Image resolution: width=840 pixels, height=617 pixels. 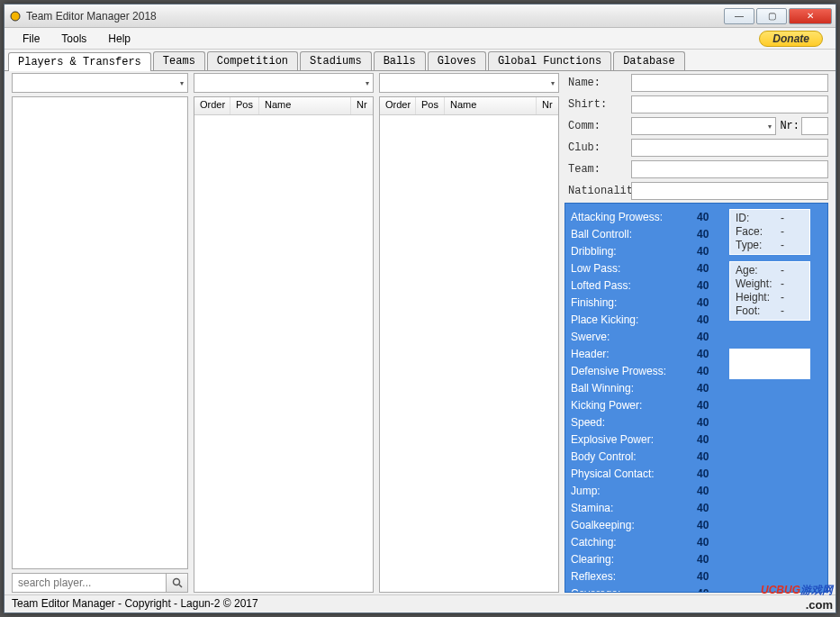 I want to click on stat-row: Catching:40, so click(x=646, y=542).